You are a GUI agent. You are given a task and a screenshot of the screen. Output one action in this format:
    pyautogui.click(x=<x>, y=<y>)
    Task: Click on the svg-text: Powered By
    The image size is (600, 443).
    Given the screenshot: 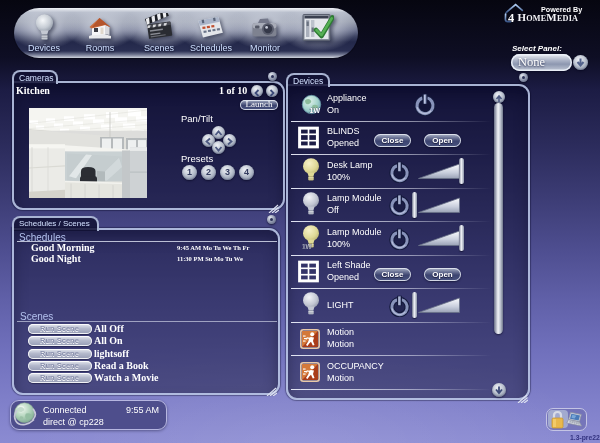 What is the action you would take?
    pyautogui.click(x=562, y=10)
    